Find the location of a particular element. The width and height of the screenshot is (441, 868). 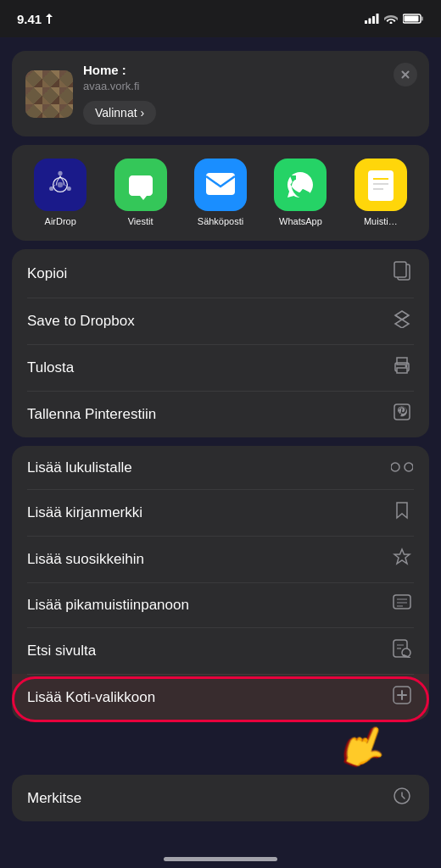

menu-item-bookmark: Lisää kirjanmerkki is located at coordinates (220, 512).